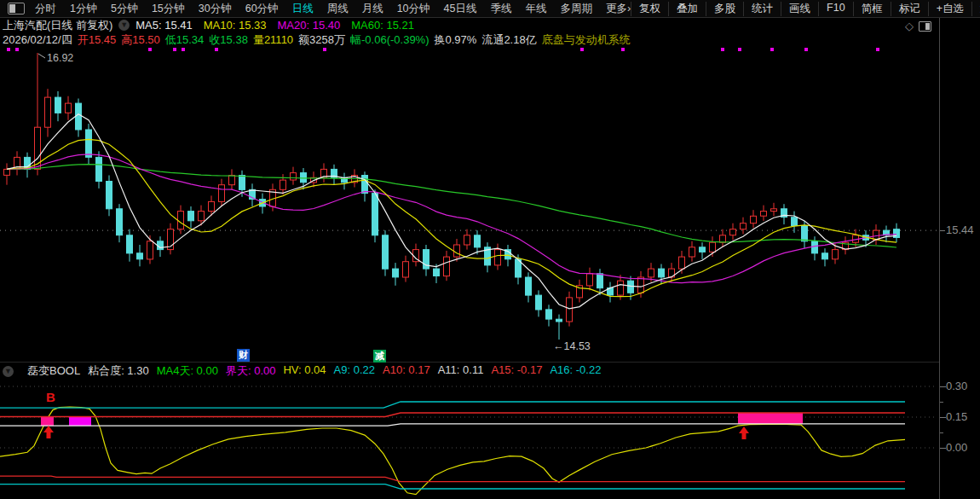 This screenshot has width=980, height=499. I want to click on menu-item-月线: 月线, so click(373, 9).